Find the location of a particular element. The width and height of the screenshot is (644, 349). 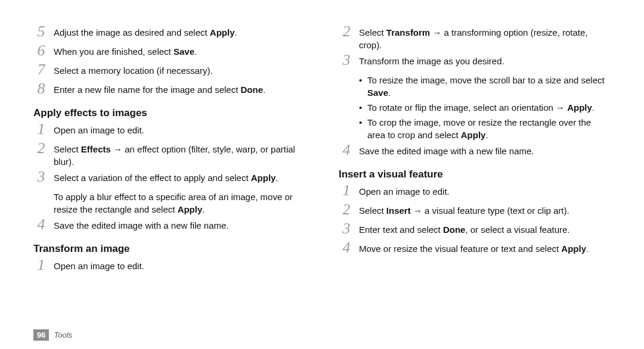

step-number: 6 is located at coordinates (41, 51).